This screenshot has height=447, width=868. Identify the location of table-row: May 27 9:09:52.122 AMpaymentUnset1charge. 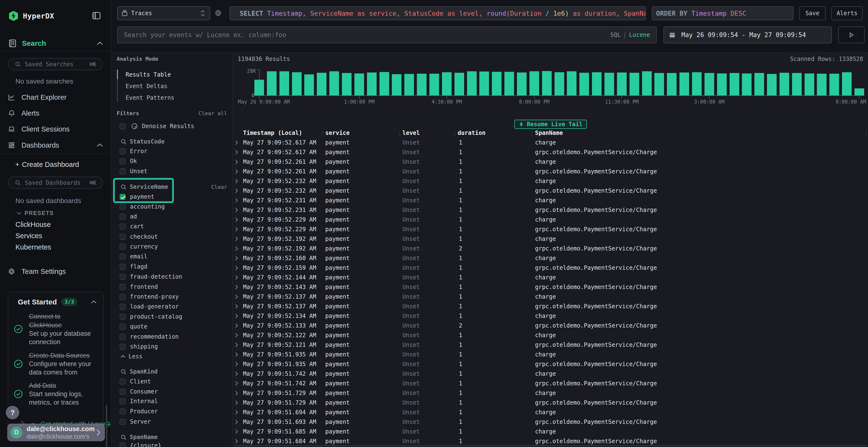
(550, 335).